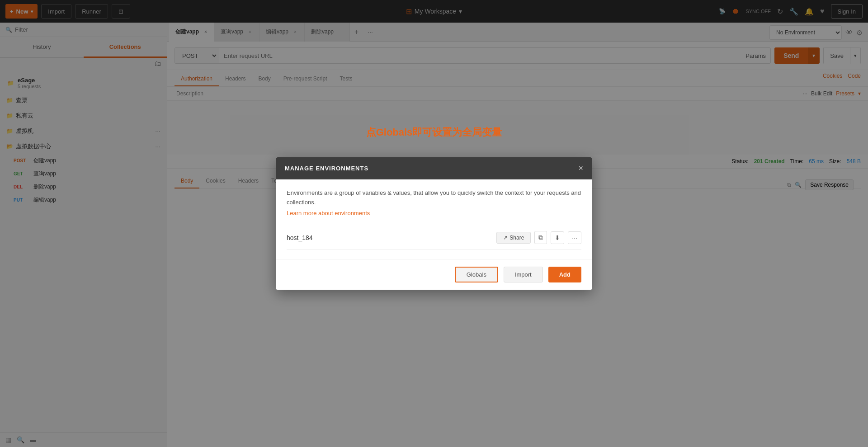 The height and width of the screenshot is (447, 868). I want to click on globals-button: Globals, so click(476, 275).